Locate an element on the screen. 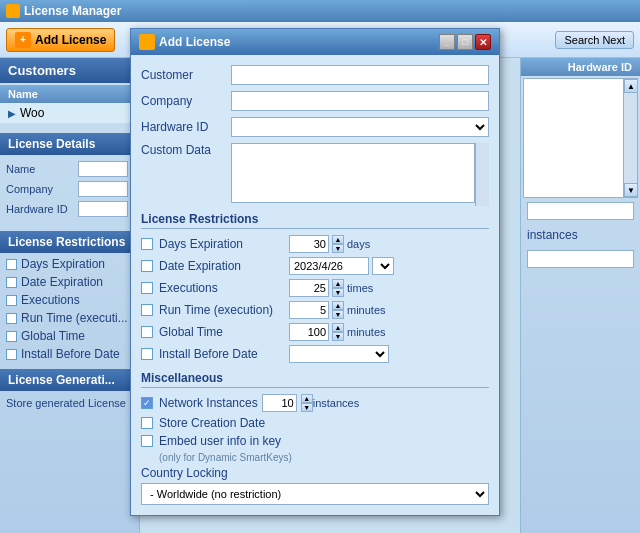 This screenshot has width=640, height=533. days-expiration-row: Days Expiration ▲ ▼ days is located at coordinates (315, 244).